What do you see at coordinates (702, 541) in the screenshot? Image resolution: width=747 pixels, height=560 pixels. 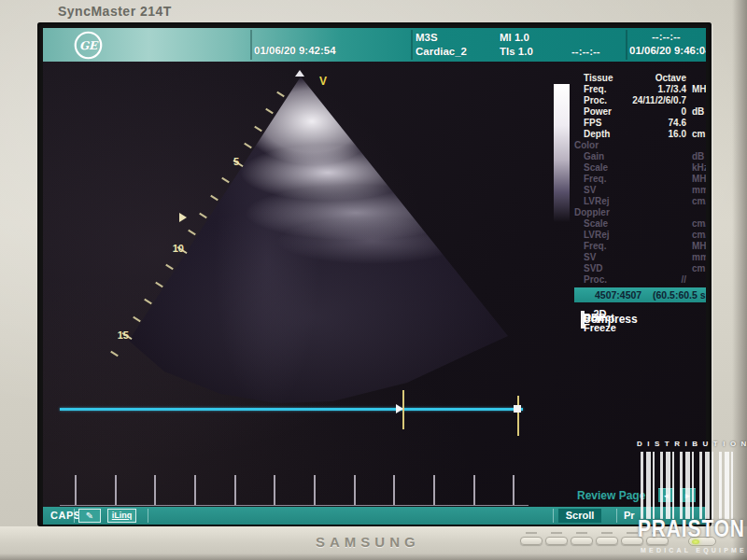 I see `power-button` at bounding box center [702, 541].